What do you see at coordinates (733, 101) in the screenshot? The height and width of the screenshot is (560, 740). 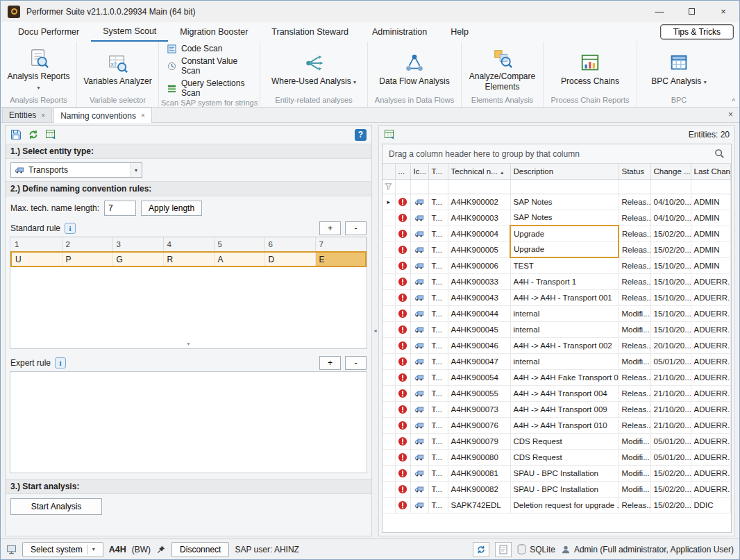 I see `ribbon-collapse-icon: ^` at bounding box center [733, 101].